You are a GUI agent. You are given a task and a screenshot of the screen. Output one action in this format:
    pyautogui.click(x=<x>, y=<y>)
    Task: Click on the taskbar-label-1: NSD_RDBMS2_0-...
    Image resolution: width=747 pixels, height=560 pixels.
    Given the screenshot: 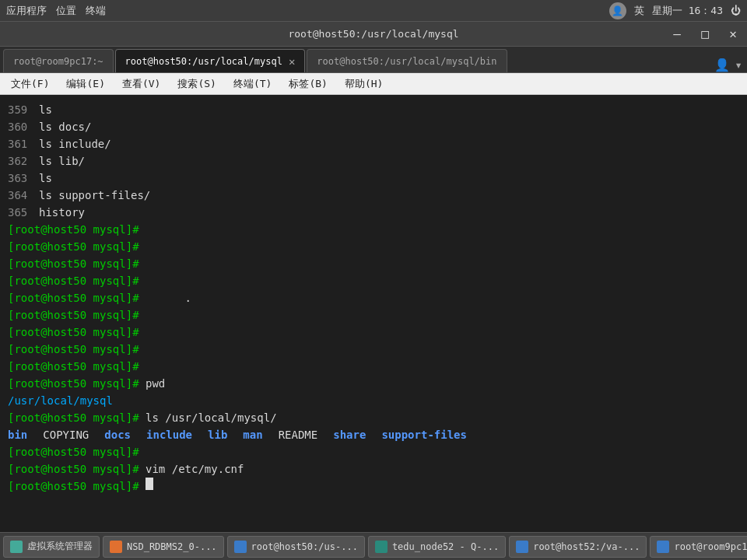 What is the action you would take?
    pyautogui.click(x=172, y=547)
    